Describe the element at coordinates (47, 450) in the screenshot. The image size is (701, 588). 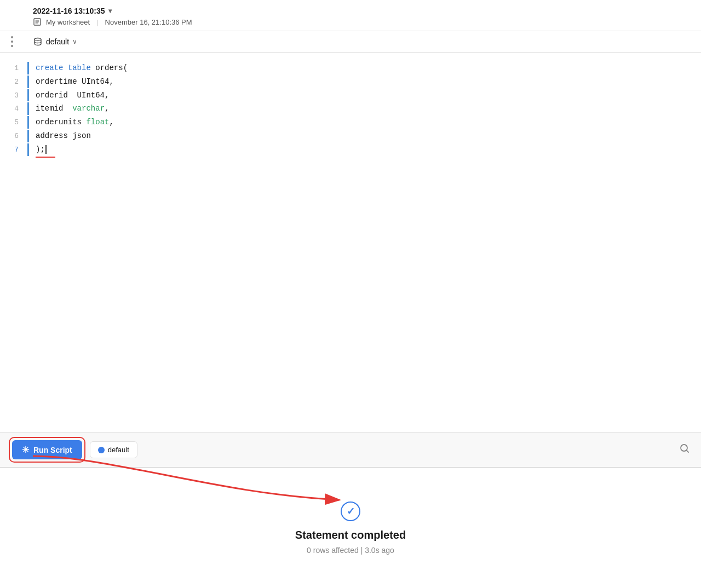
I see `run-script-container: ✳ Run Script` at that location.